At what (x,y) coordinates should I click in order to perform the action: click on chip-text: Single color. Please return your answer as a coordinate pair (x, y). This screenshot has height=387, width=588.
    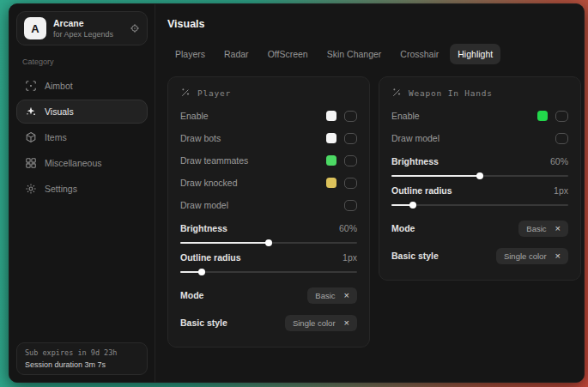
    Looking at the image, I should click on (314, 323).